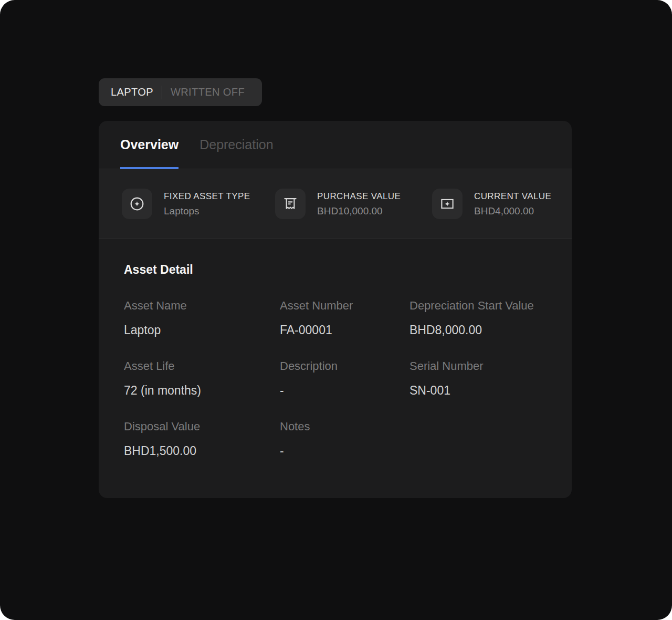  Describe the element at coordinates (478, 378) in the screenshot. I see `field-serial-number: Serial Number SN-001` at that location.